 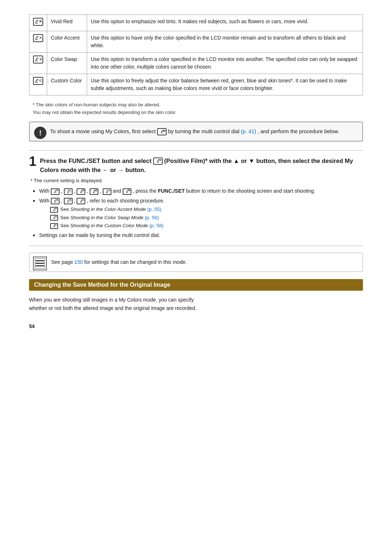 What do you see at coordinates (196, 213) in the screenshot?
I see `step-bullet-list: With ℰP , ℰL , ℰD , ℰB , ℰe and ℰR , pre…` at bounding box center [196, 213].